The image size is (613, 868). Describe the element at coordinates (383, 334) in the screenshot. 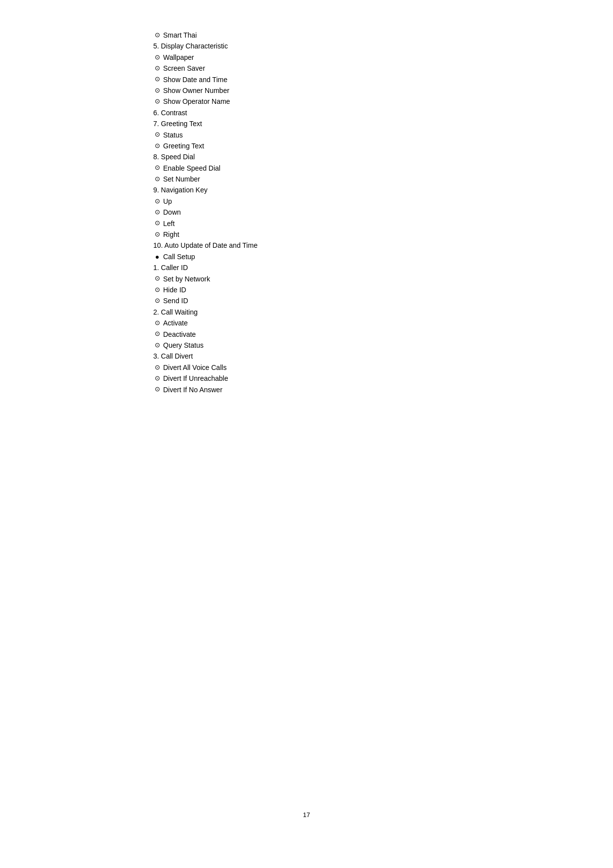

I see `list-item: ⊙Deactivate` at that location.